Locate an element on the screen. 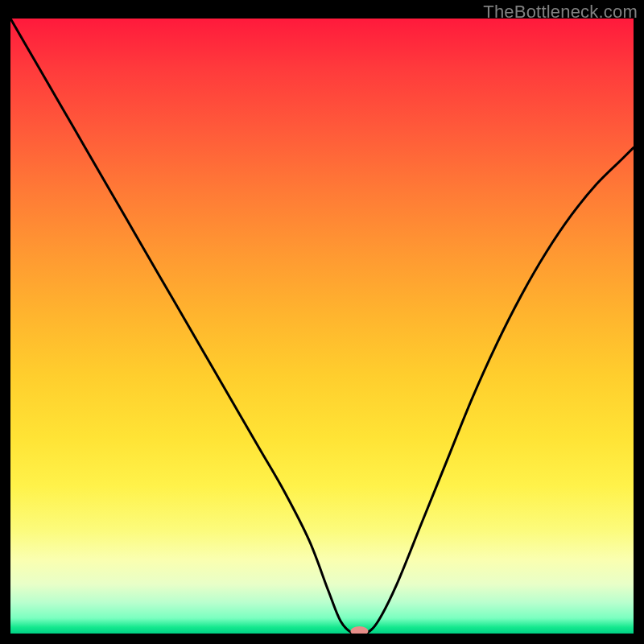 Image resolution: width=644 pixels, height=644 pixels. watermark-text: TheBottleneck.com is located at coordinates (560, 12).